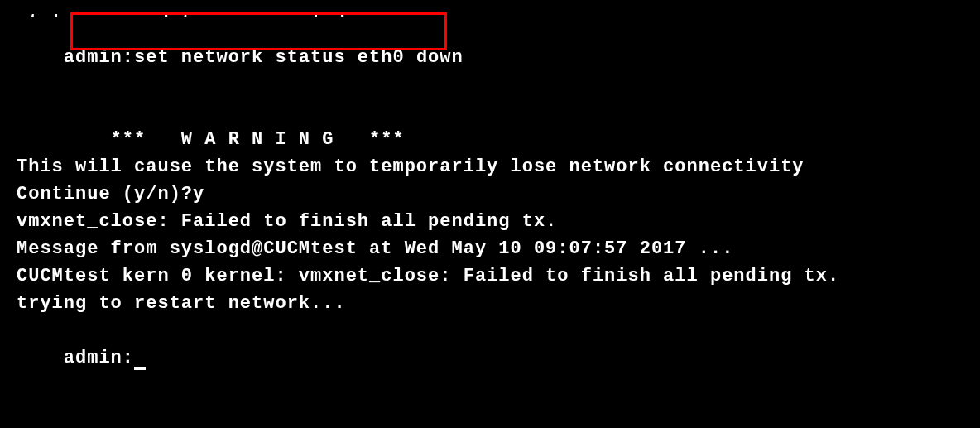 Image resolution: width=980 pixels, height=428 pixels. What do you see at coordinates (490, 303) in the screenshot?
I see `restart-msg: trying to restart network...` at bounding box center [490, 303].